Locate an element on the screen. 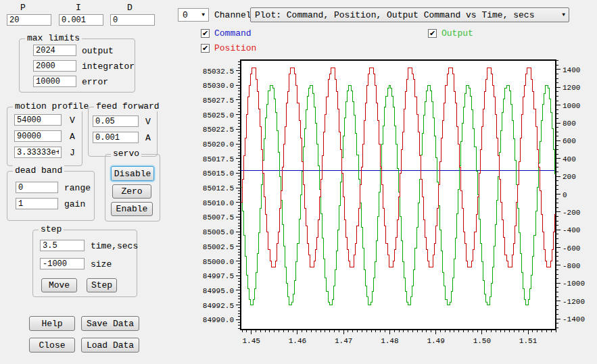 The width and height of the screenshot is (597, 364). close-button: Close is located at coordinates (52, 345).